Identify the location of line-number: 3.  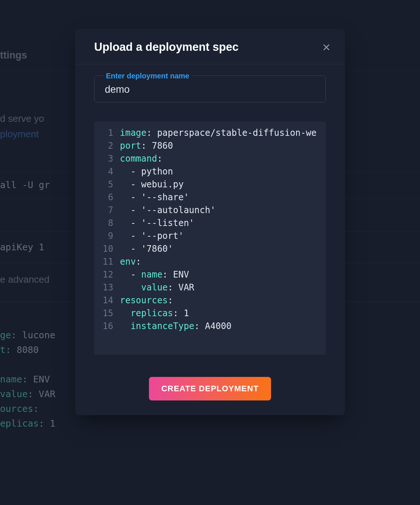
(107, 159).